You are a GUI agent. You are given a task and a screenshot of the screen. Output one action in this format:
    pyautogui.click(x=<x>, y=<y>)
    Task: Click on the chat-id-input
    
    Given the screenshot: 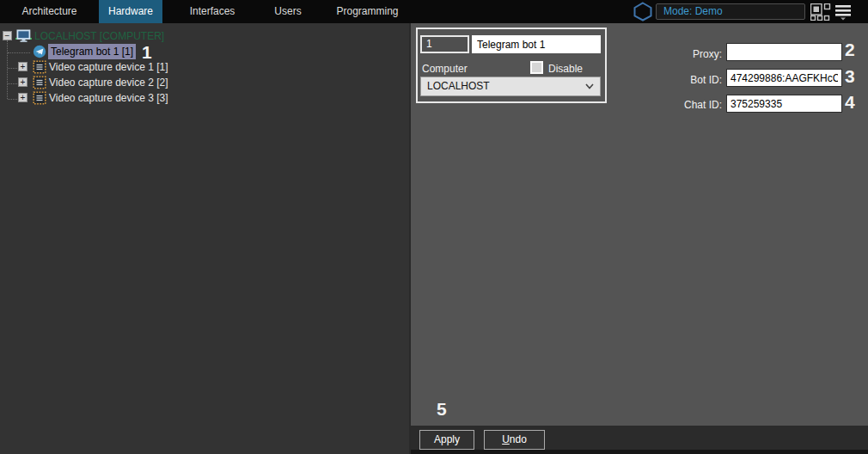 What is the action you would take?
    pyautogui.click(x=784, y=103)
    